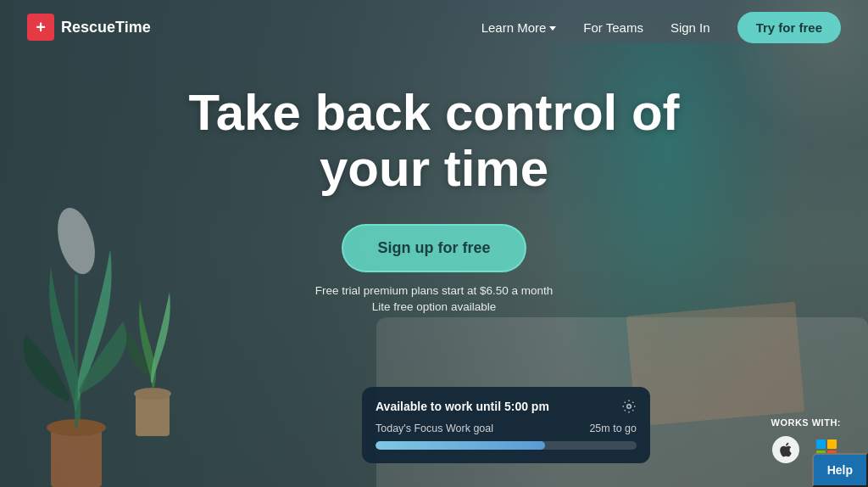  I want to click on logo-icon, so click(41, 27).